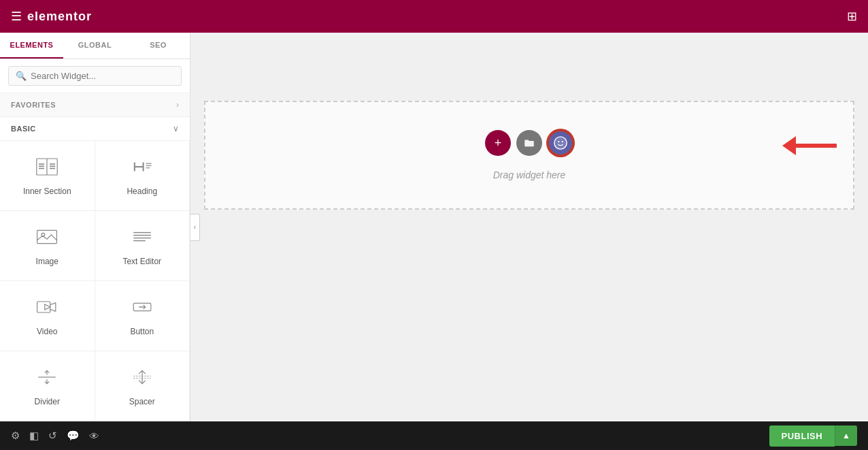 The height and width of the screenshot is (450, 868). What do you see at coordinates (142, 238) in the screenshot?
I see `text-editor-icon` at bounding box center [142, 238].